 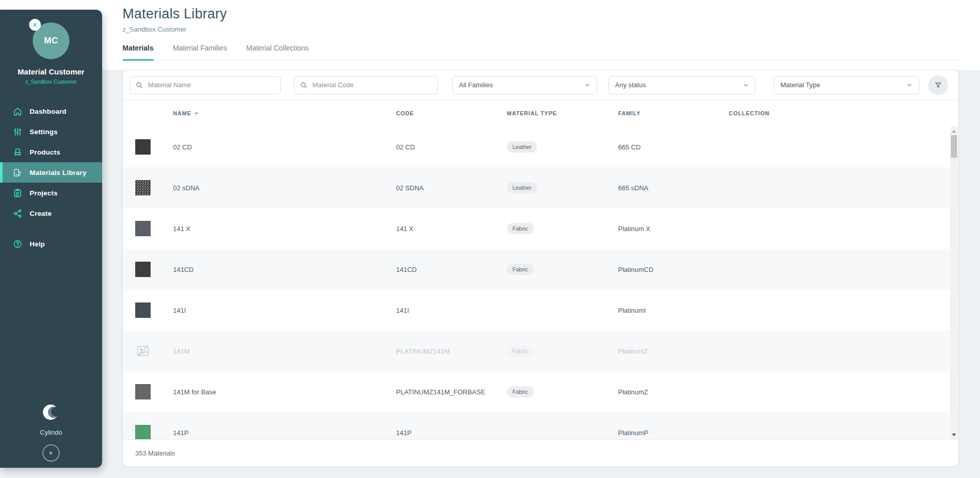 What do you see at coordinates (674, 147) in the screenshot?
I see `material-family: 665 CD` at bounding box center [674, 147].